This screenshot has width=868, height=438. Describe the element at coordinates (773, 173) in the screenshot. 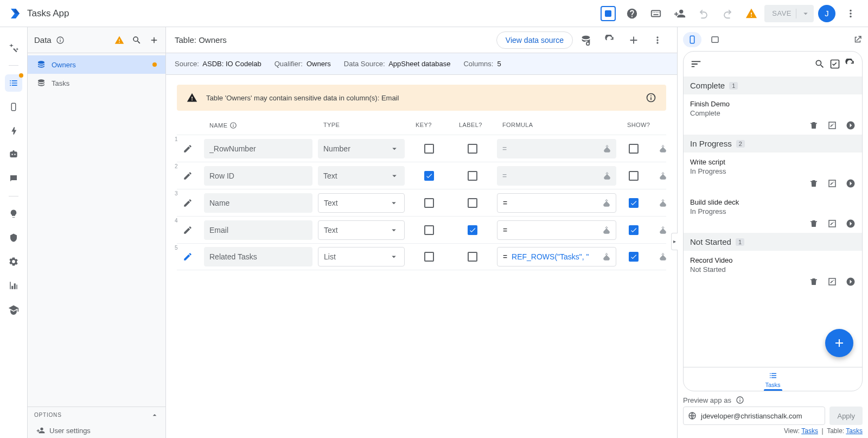

I see `preview-card: Write script In Progress` at that location.